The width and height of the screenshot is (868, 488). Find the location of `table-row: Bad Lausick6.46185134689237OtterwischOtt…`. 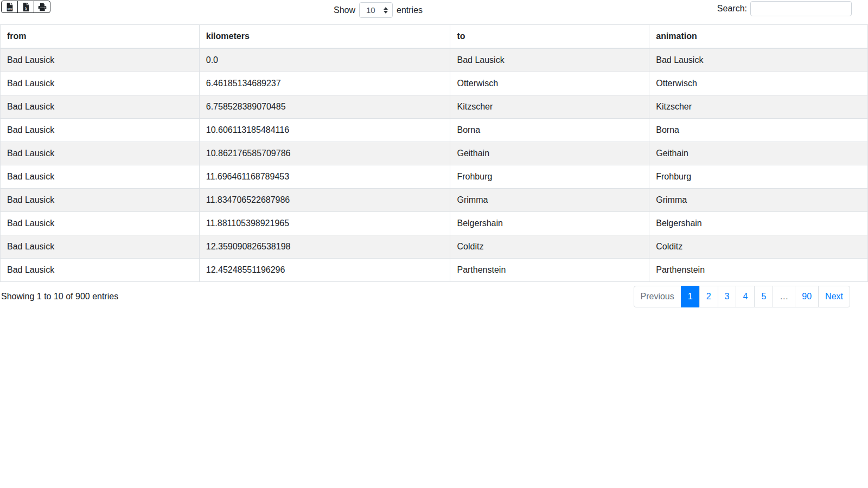

table-row: Bad Lausick6.46185134689237OtterwischOtt… is located at coordinates (434, 84).